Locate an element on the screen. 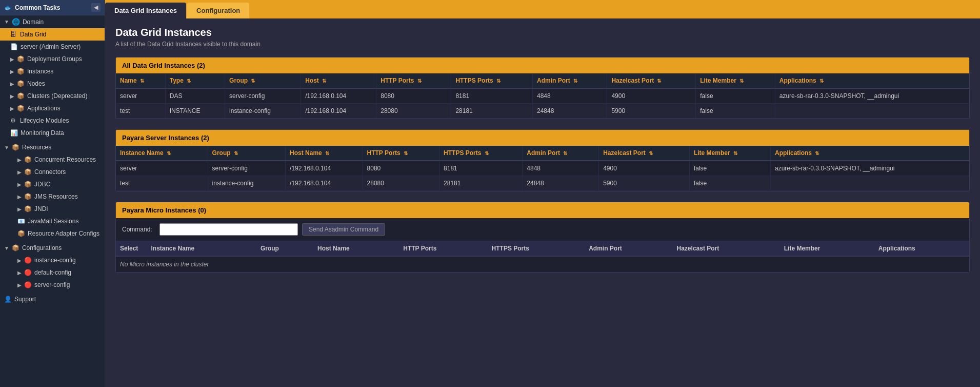  sidebar-item-server: 📄 server (Admin Server) is located at coordinates (52, 47).